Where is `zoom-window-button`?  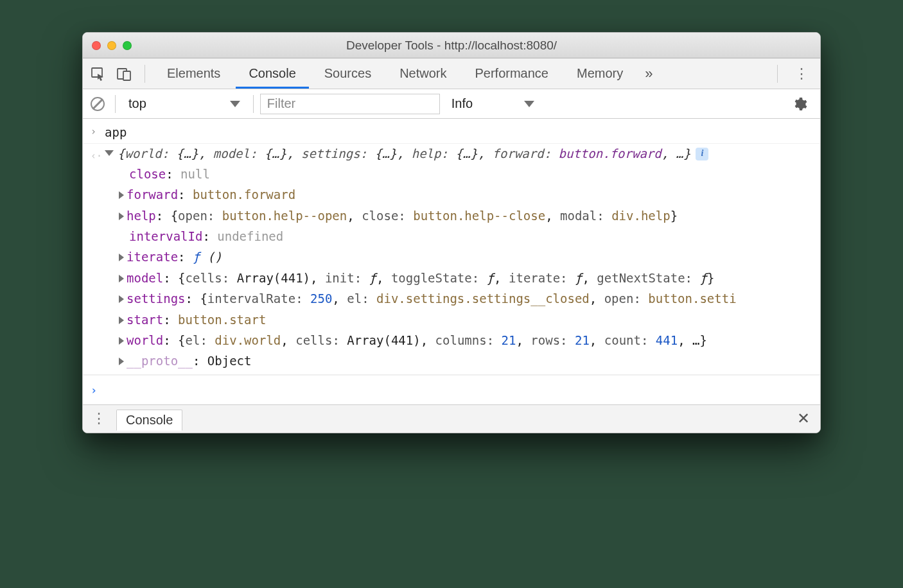 zoom-window-button is located at coordinates (127, 46).